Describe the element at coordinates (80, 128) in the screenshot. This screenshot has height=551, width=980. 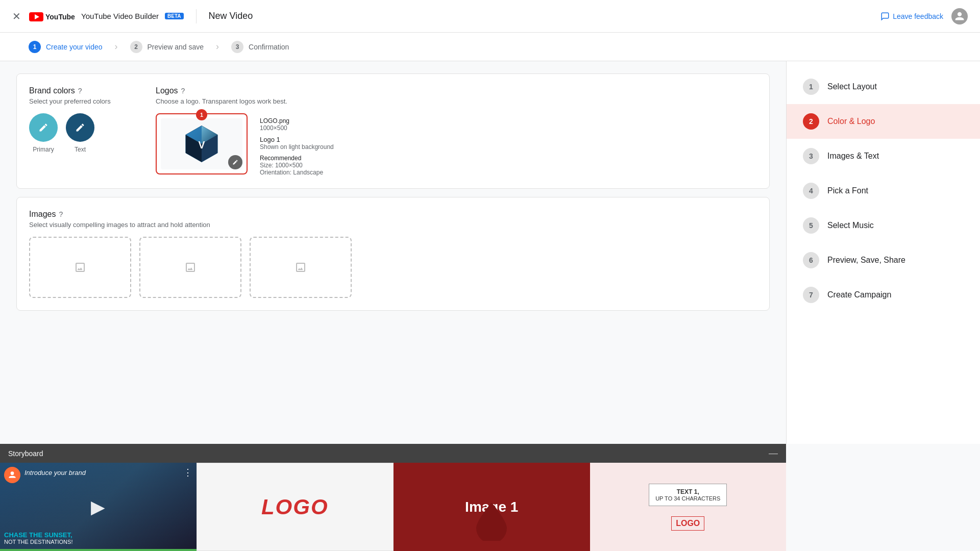
I see `text-edit-icon` at that location.